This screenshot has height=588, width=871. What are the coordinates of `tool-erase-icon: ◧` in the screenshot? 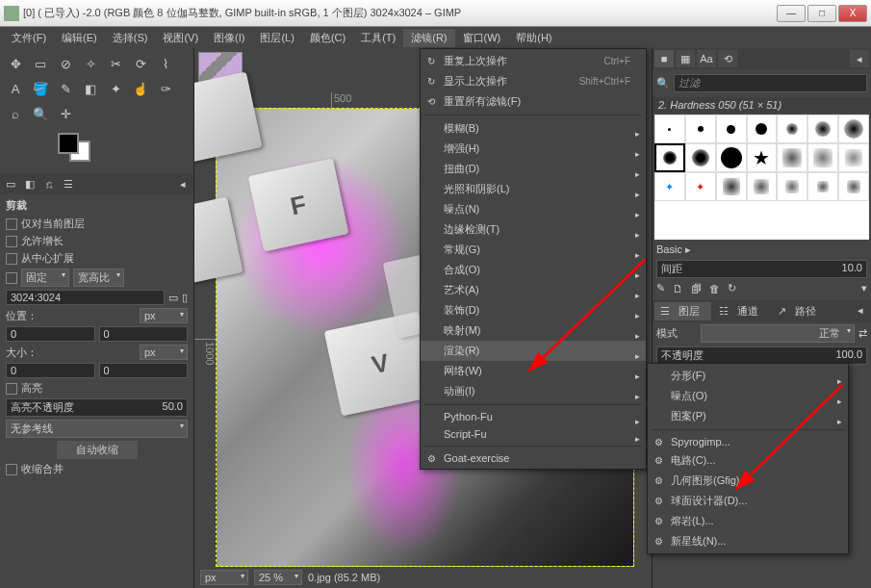 It's located at (90, 89).